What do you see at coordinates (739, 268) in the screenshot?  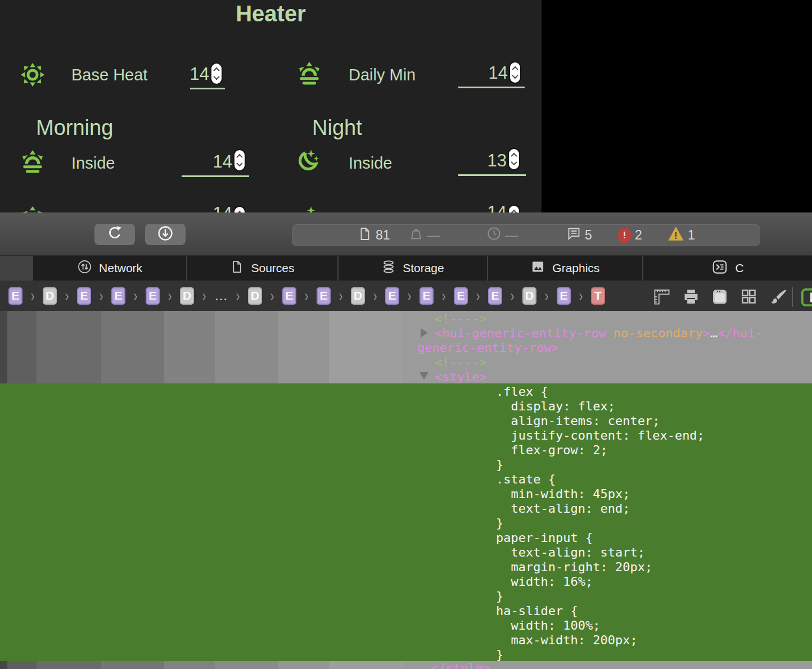 I see `tab-console-label: C` at bounding box center [739, 268].